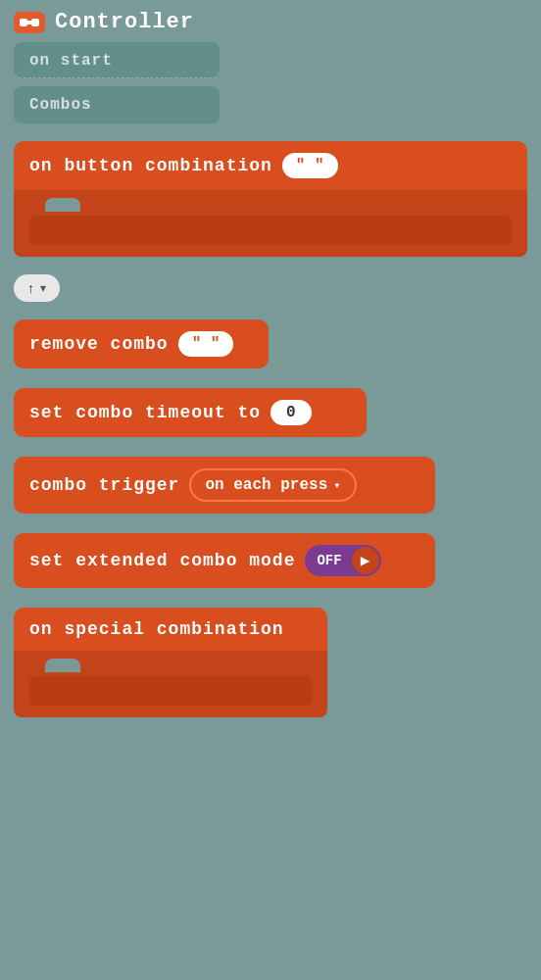 The height and width of the screenshot is (980, 541). What do you see at coordinates (224, 485) in the screenshot?
I see `combo-trigger-row: combo trigger on each press ▾` at bounding box center [224, 485].